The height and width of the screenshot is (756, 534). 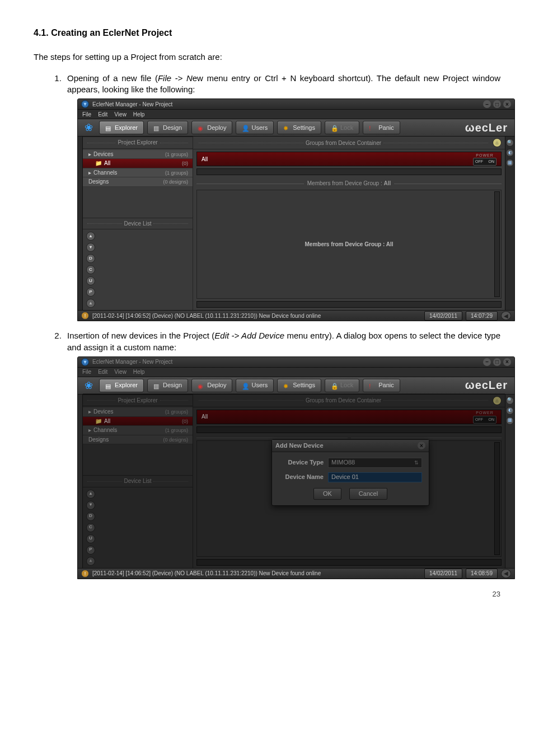 I want to click on main-content: Groups from Device Container⌂ All POWER …, so click(x=349, y=223).